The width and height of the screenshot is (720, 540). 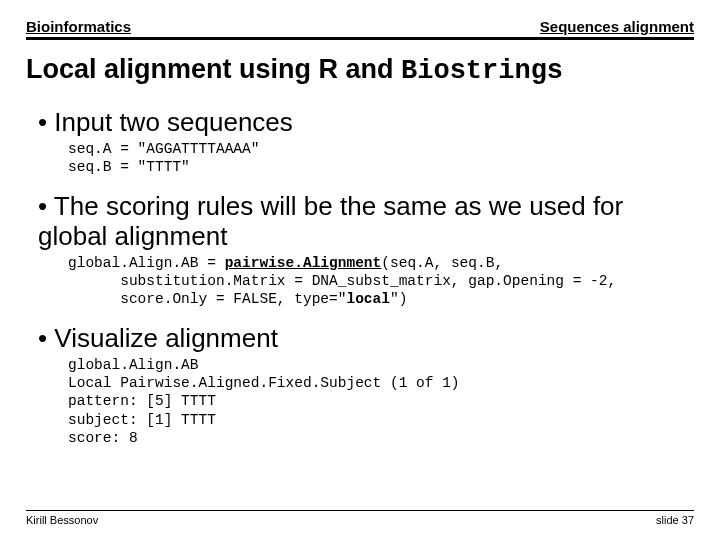 I want to click on bullet-text-2: The scoring rules will be the same as we…, so click(x=366, y=222).